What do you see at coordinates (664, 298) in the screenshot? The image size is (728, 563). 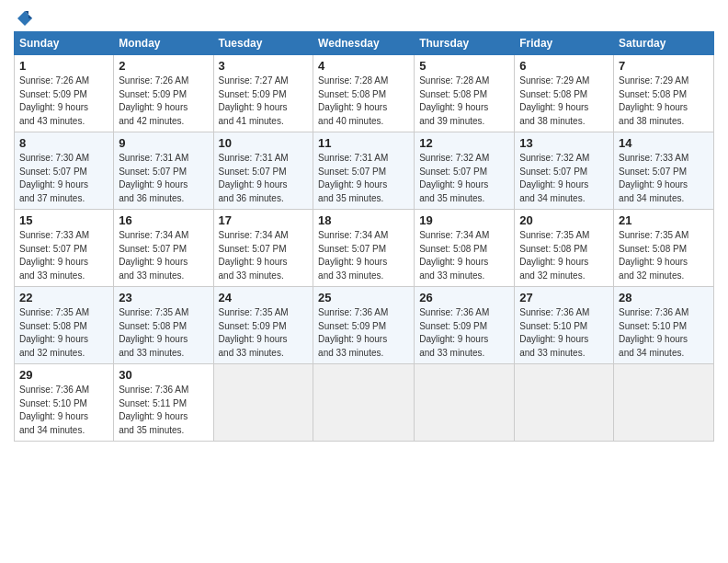 I see `day-number: 28` at bounding box center [664, 298].